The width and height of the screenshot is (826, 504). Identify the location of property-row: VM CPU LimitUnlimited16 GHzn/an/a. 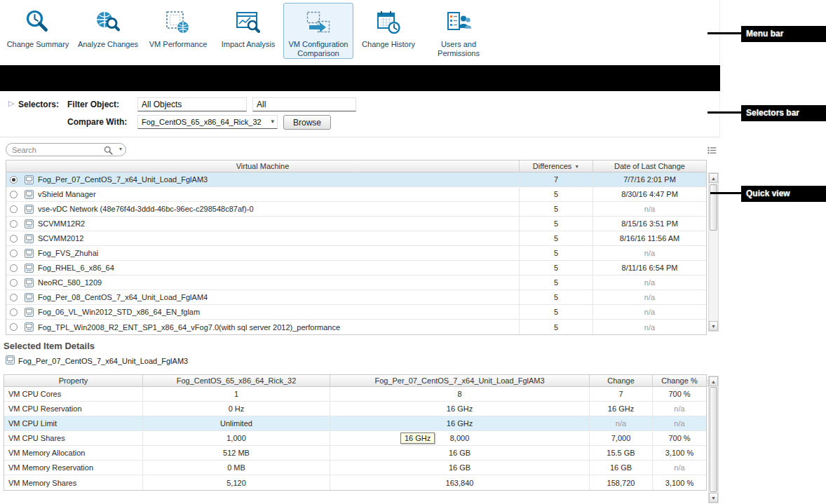
(355, 423).